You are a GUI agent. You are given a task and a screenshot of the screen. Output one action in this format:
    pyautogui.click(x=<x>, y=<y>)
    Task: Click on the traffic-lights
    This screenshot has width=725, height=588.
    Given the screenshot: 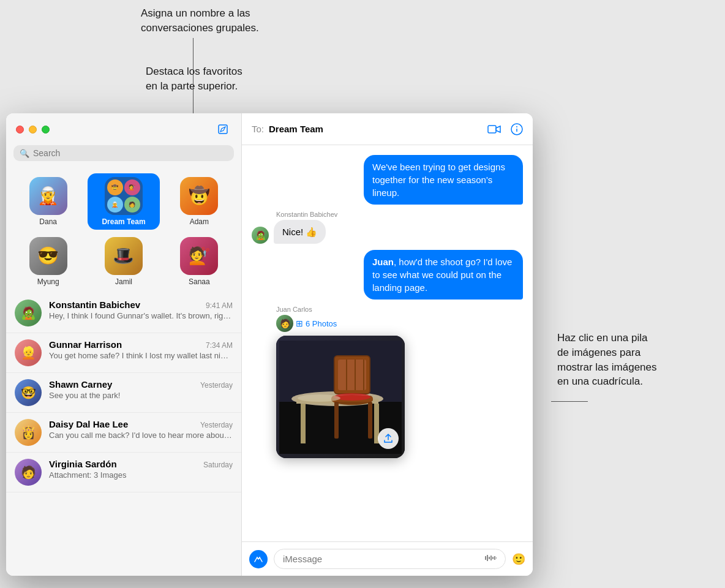 What is the action you would take?
    pyautogui.click(x=33, y=130)
    